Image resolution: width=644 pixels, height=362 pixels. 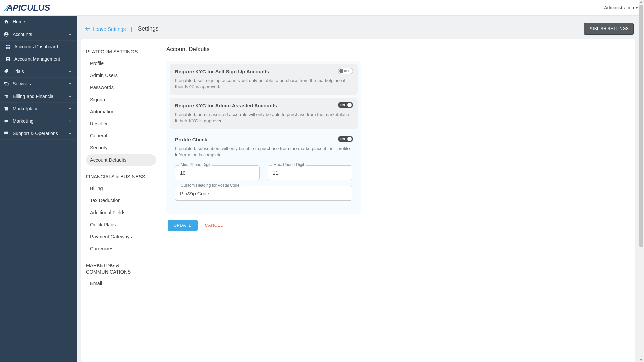 What do you see at coordinates (358, 29) in the screenshot?
I see `headerbar: Leave Settings | Settings PUBLISH SETTIN…` at bounding box center [358, 29].